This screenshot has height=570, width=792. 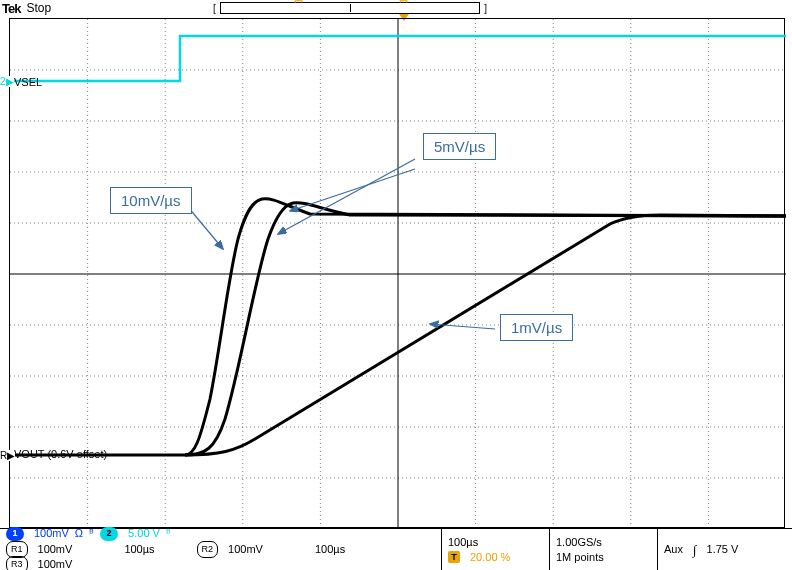 I want to click on trigger-level: 1.75 V, so click(x=723, y=550).